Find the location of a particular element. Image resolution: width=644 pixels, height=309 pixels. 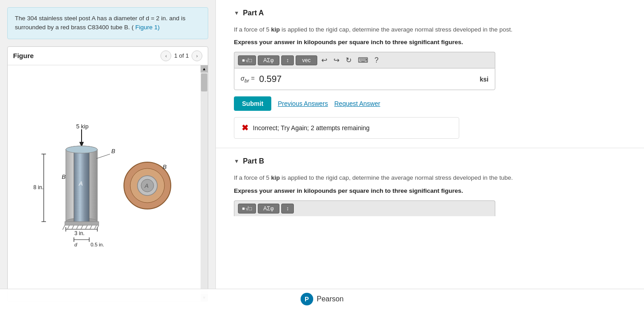

part-a-arrow-icon: ▼ is located at coordinates (237, 13).